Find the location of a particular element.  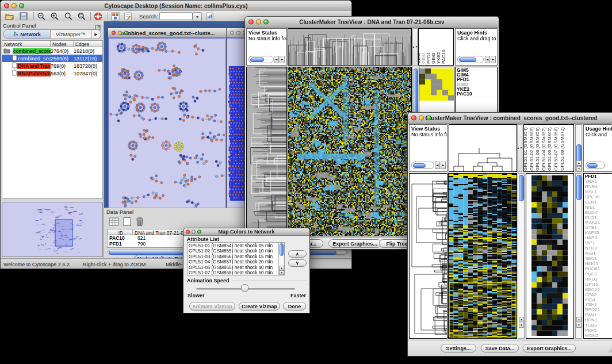

done-button: Done is located at coordinates (294, 306).